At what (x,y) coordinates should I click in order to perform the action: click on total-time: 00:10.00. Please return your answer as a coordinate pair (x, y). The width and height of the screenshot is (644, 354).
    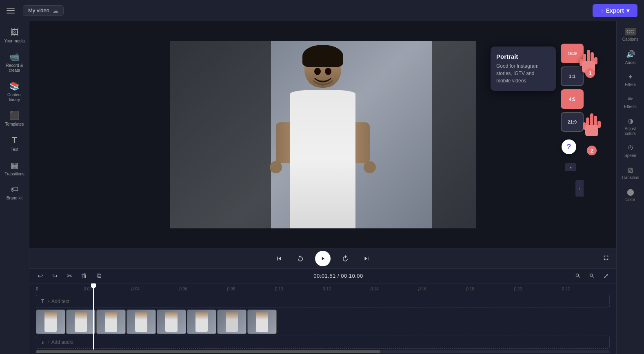
    Looking at the image, I should click on (352, 276).